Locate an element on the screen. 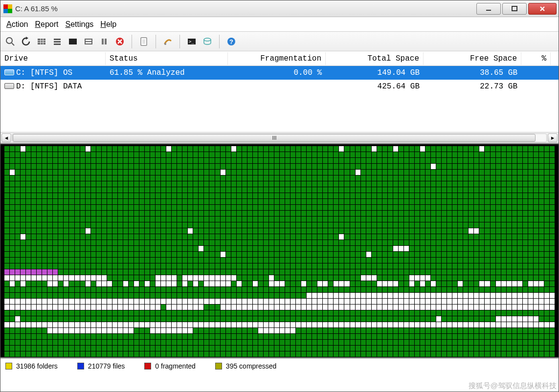 The image size is (559, 392). col-frag-header: Fragmentation is located at coordinates (277, 59).